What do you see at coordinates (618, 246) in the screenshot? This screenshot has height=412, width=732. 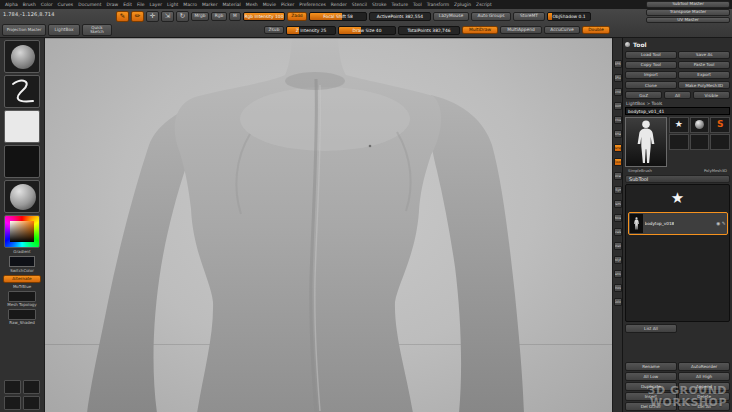 I see `viewport-control-button: Rotate` at bounding box center [618, 246].